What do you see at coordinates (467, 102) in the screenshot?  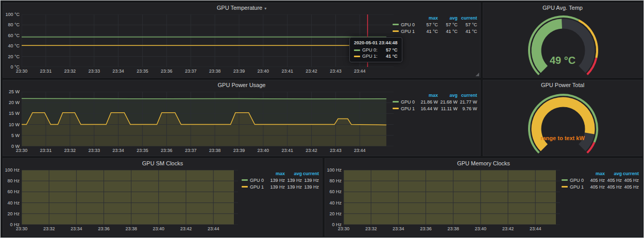 I see `legend-value: 21.77 W` at bounding box center [467, 102].